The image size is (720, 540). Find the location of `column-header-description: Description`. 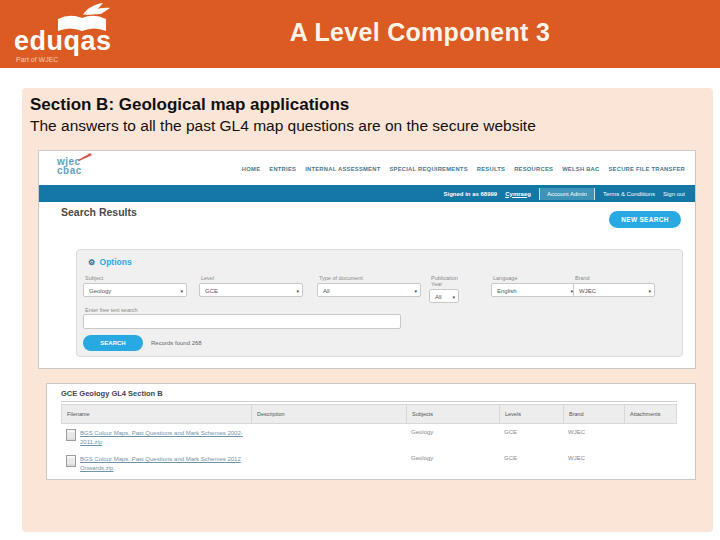

column-header-description: Description is located at coordinates (328, 414).